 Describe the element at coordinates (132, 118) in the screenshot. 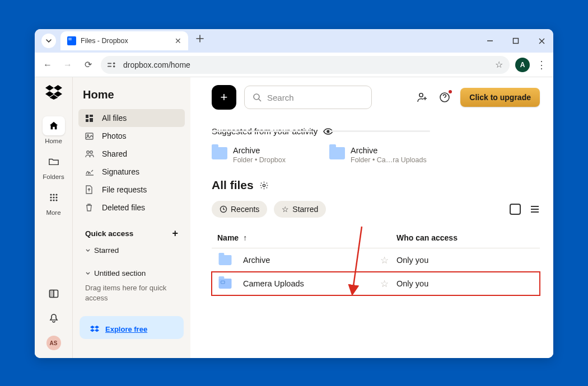

I see `sidebar-item-all-files: All files` at that location.